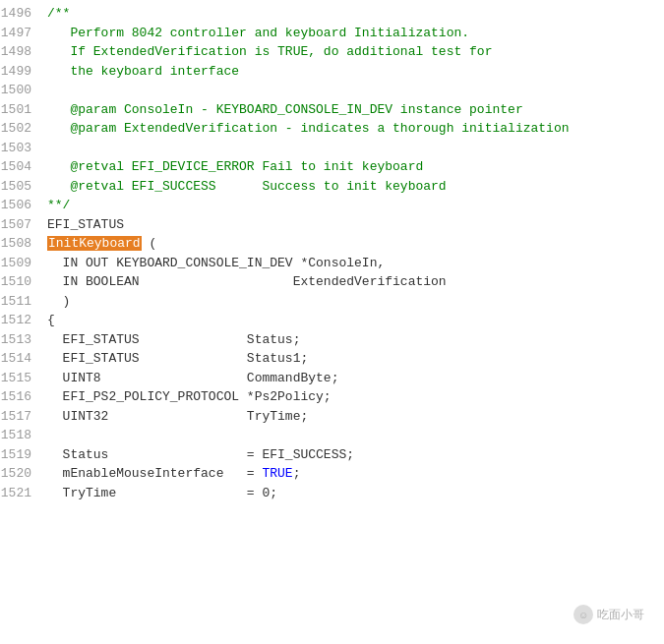  I want to click on code-line: 1516 EFI_PS2_POLICY_PROTOCOL *Ps2Policy;, so click(332, 397).